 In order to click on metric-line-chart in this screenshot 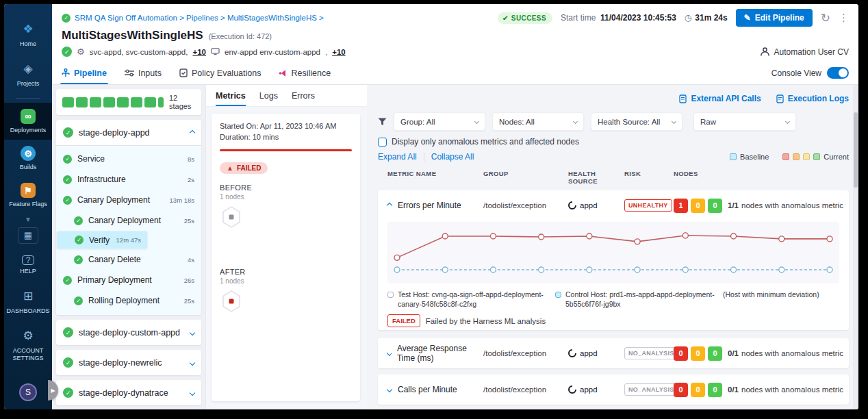, I will do `click(613, 251)`.